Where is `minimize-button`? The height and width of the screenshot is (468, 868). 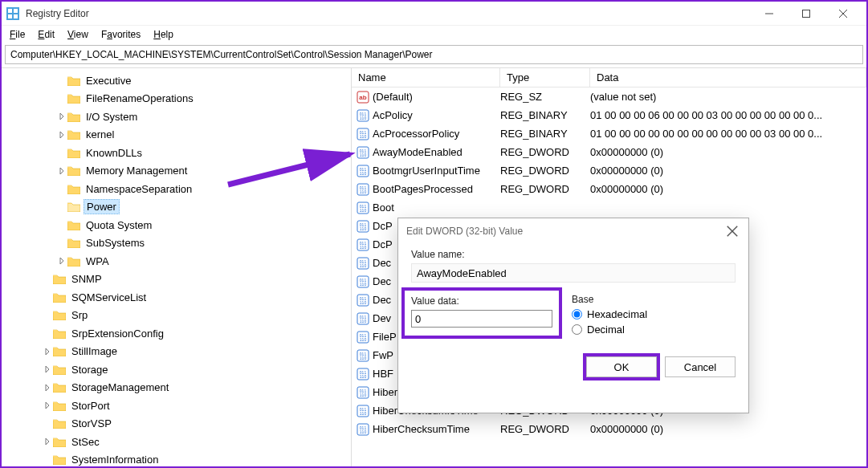 minimize-button is located at coordinates (769, 14).